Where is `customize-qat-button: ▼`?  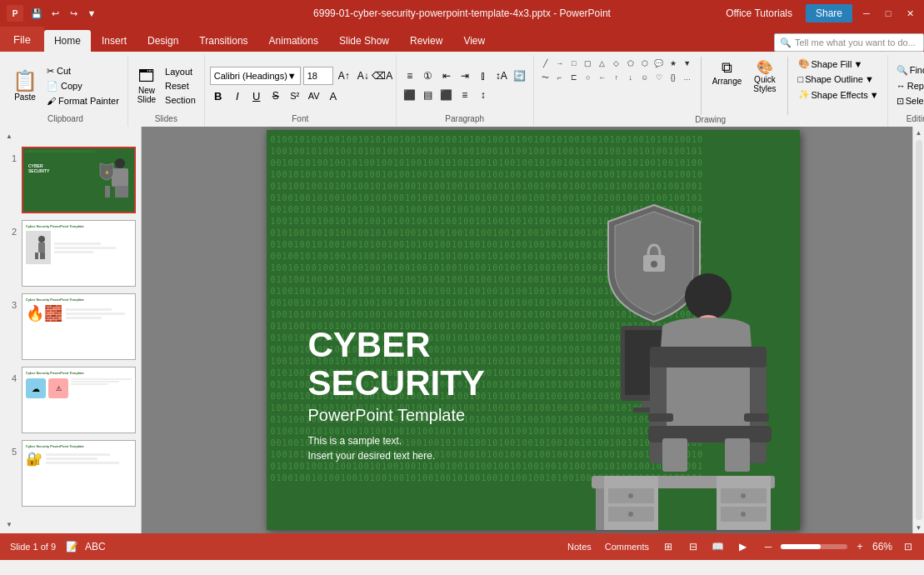 customize-qat-button: ▼ is located at coordinates (92, 13).